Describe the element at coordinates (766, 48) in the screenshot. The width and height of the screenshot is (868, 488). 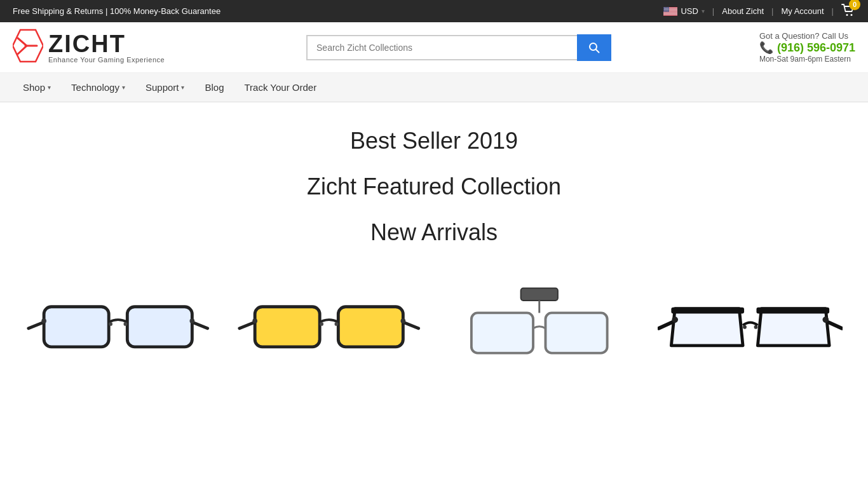
I see `phone-icon: 📞` at that location.